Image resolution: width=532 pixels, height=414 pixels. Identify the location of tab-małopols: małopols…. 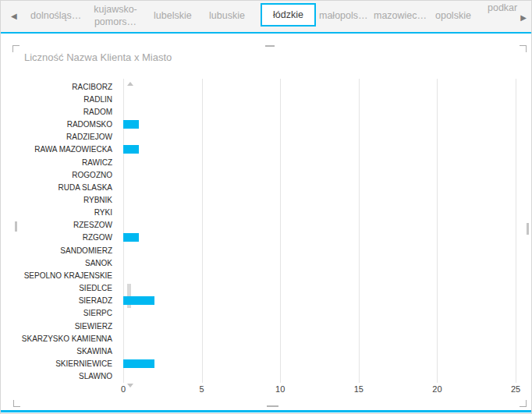
(343, 16).